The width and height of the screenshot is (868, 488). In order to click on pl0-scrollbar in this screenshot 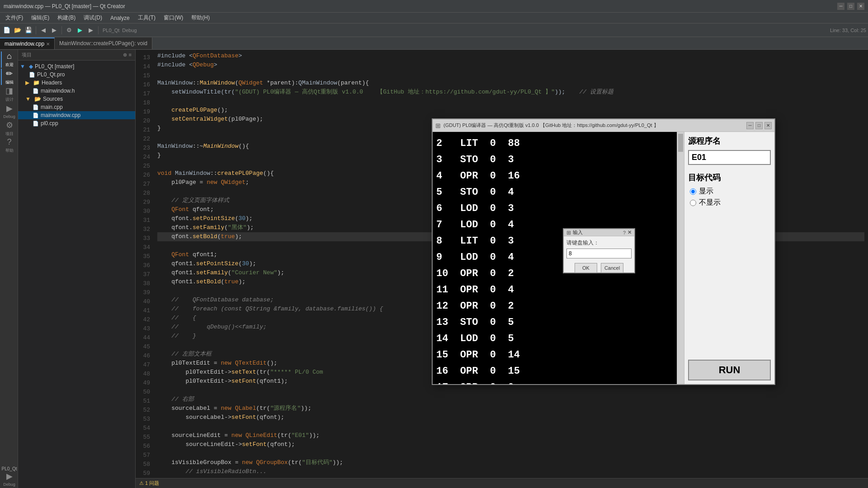, I will do `click(680, 258)`.